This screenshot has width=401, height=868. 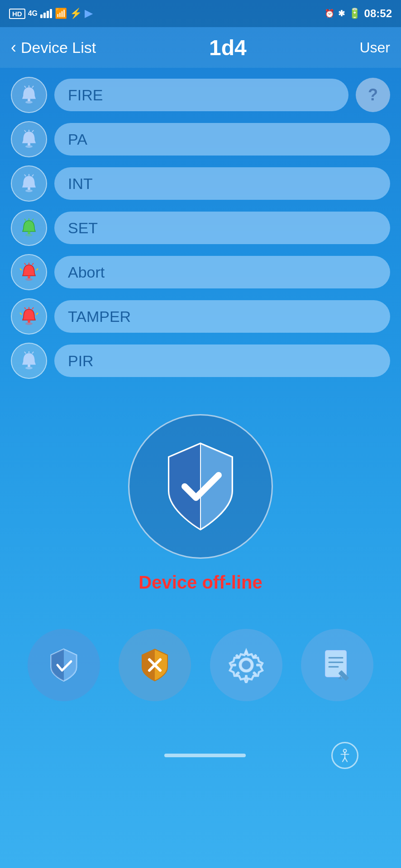 What do you see at coordinates (89, 14) in the screenshot?
I see `nav-icon: ▶` at bounding box center [89, 14].